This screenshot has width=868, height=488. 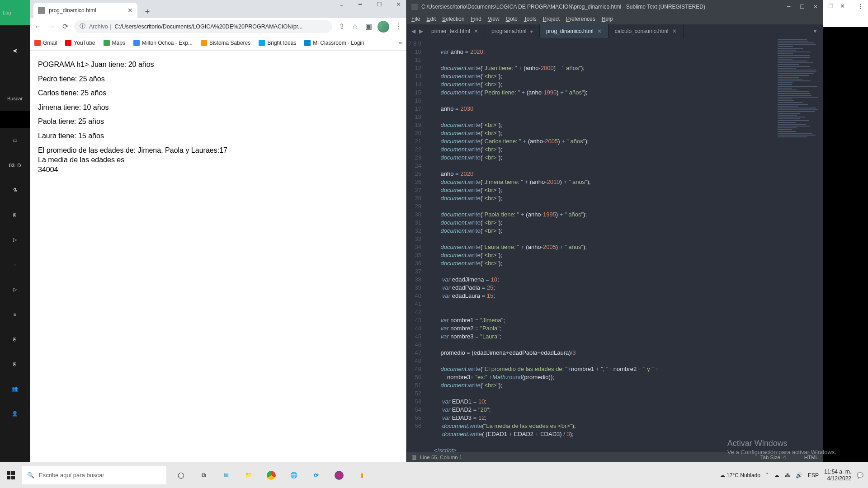 What do you see at coordinates (370, 5) in the screenshot?
I see `chrome-window-controls: ⌄ ━ ☐ ✕` at bounding box center [370, 5].